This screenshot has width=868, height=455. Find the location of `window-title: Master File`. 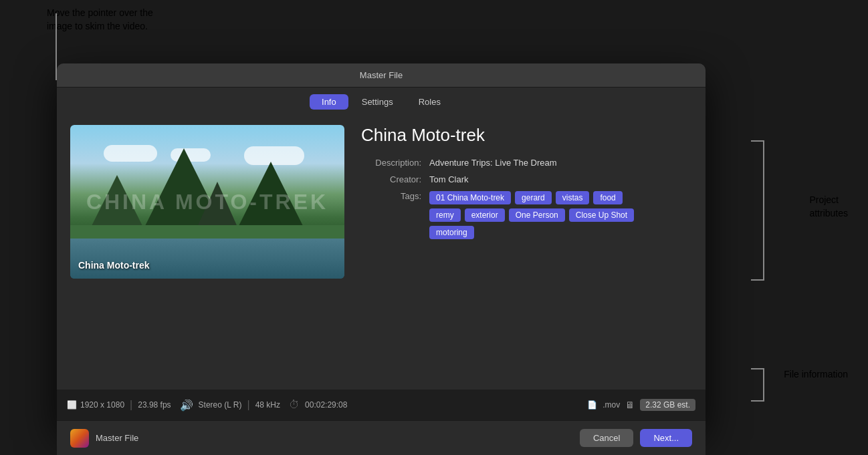

window-title: Master File is located at coordinates (381, 75).